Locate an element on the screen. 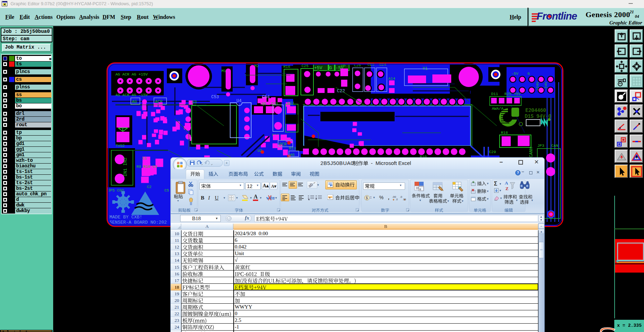 This screenshot has height=332, width=644. svg-text: DCR is located at coordinates (283, 145).